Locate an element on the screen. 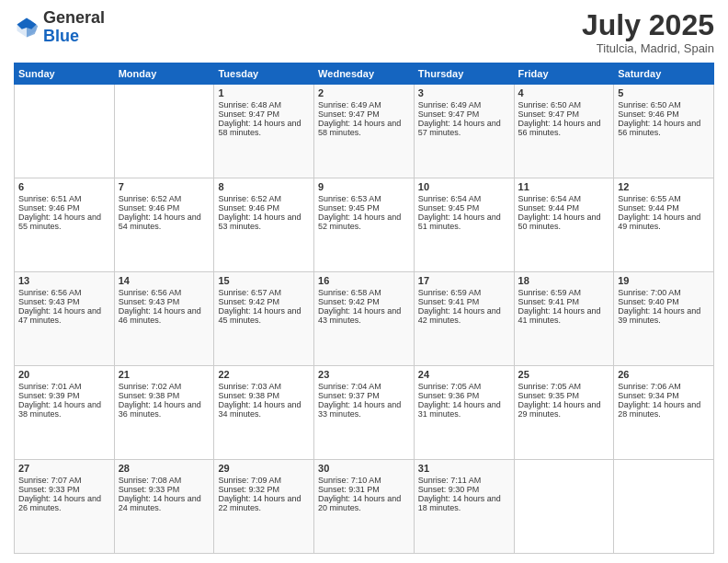 The height and width of the screenshot is (563, 728). table-row: 18Sunrise: 6:59 AMSunset: 9:41 PMDayligh… is located at coordinates (564, 319).